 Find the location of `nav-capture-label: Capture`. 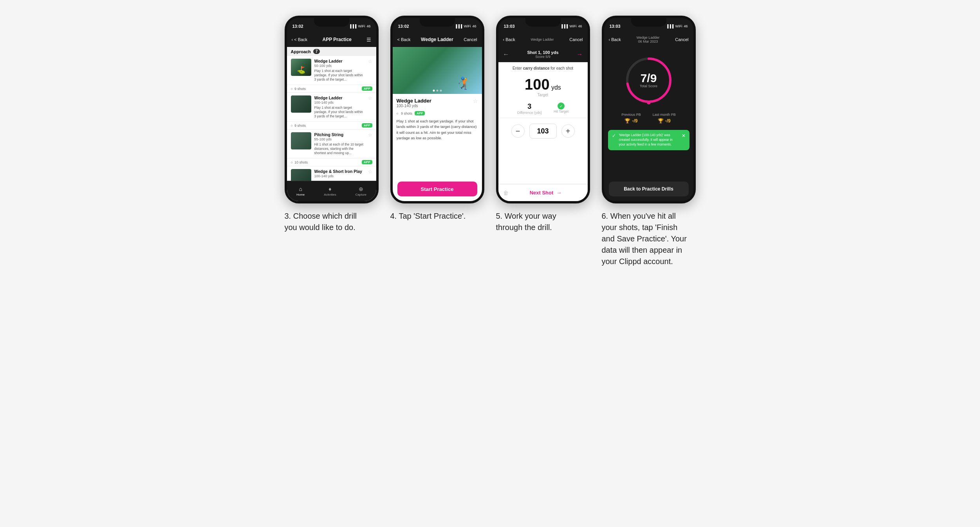

nav-capture-label: Capture is located at coordinates (361, 195).